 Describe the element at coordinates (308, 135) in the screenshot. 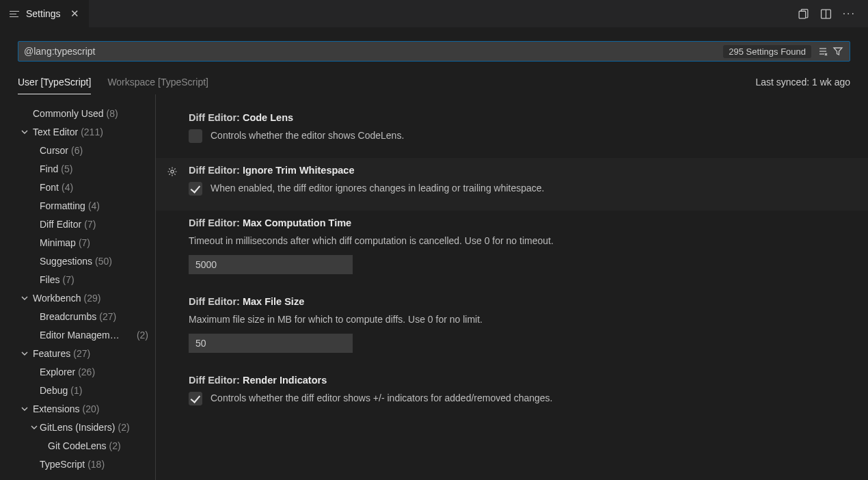

I see `setting-description: Controls whether the editor shows CodeLe…` at that location.